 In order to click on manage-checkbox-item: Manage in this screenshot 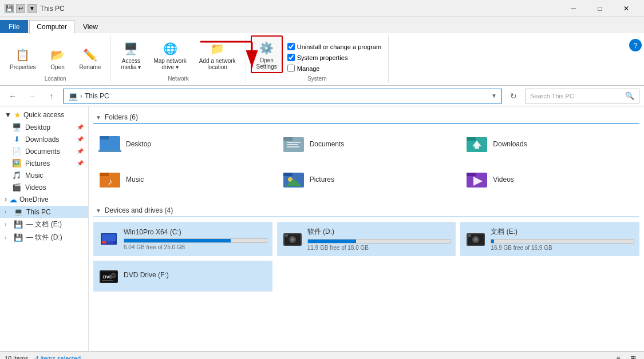, I will do `click(334, 69)`.